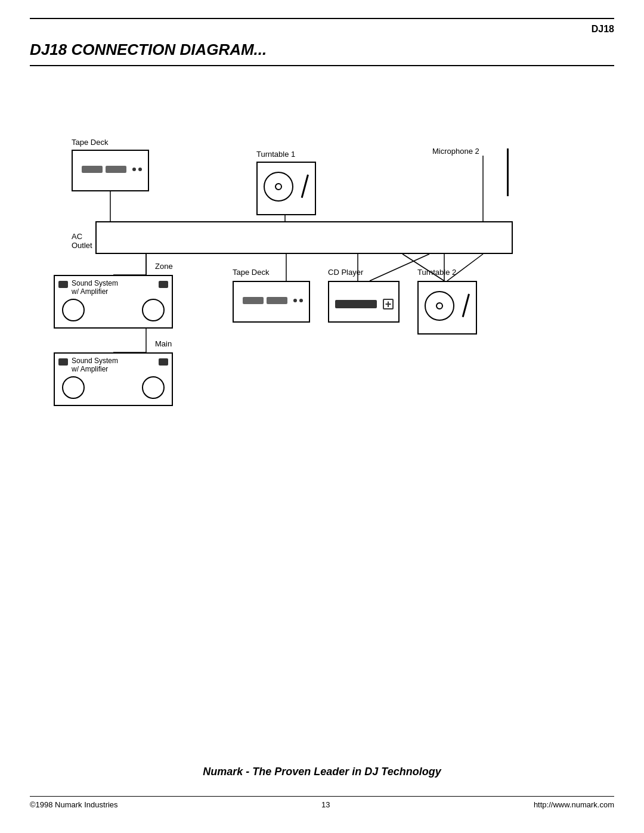 The width and height of the screenshot is (644, 833). I want to click on footer-bottom: ©1998 Numark Industries 13 http://www.nu…, so click(322, 803).